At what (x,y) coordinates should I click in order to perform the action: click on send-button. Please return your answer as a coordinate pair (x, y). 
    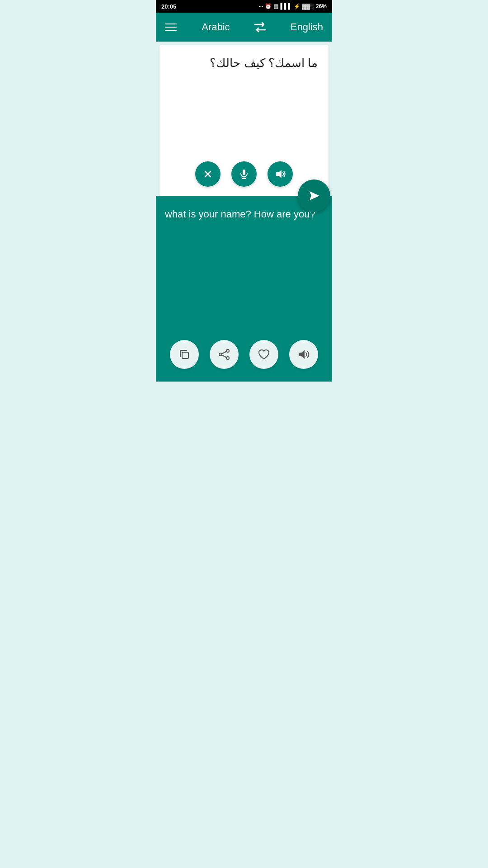
    Looking at the image, I should click on (314, 196).